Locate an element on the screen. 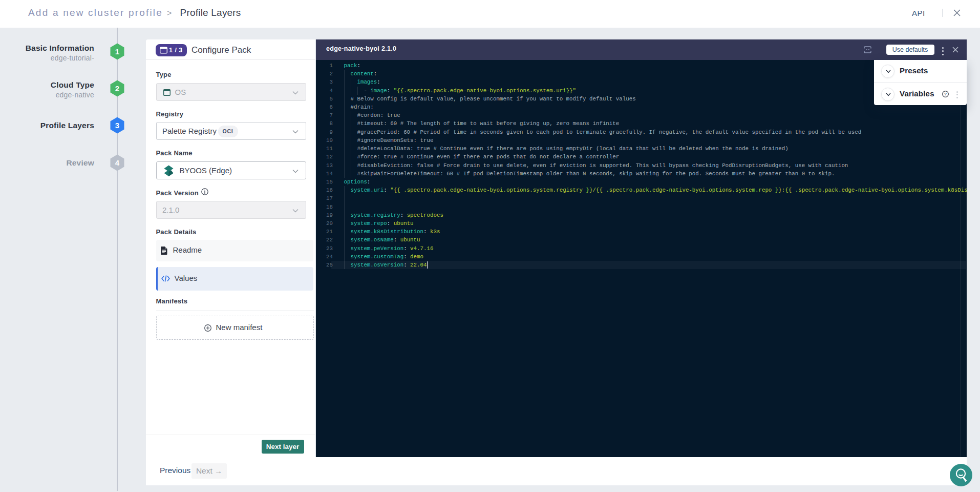 The height and width of the screenshot is (492, 980). svg-text: 3 is located at coordinates (117, 125).